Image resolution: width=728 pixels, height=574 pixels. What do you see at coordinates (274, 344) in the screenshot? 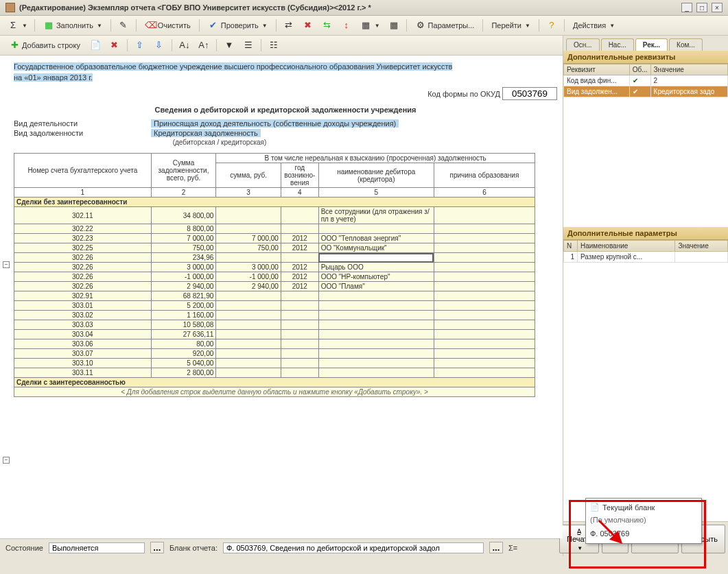
I see `table-row: 303.0680,00` at bounding box center [274, 344].